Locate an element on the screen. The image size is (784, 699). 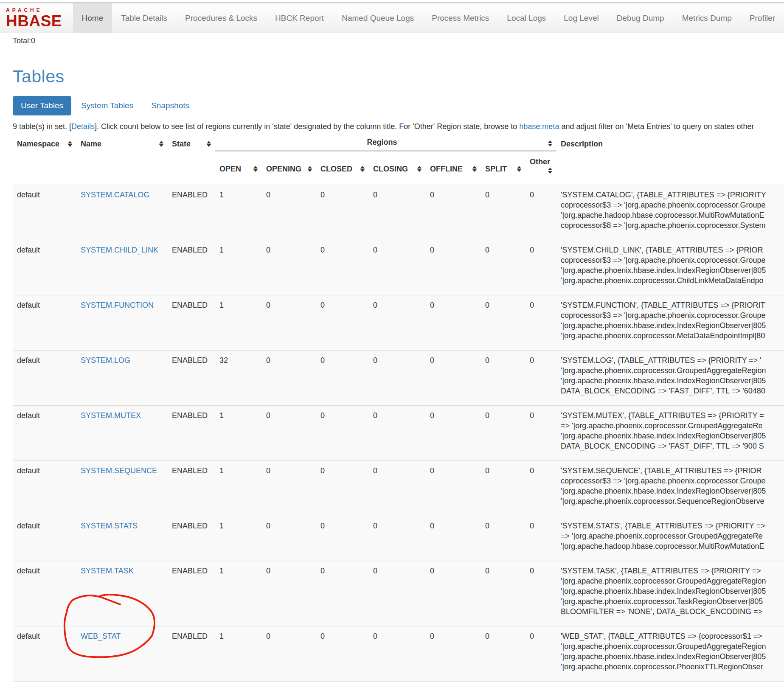
col-header-name: Name is located at coordinates (122, 143).